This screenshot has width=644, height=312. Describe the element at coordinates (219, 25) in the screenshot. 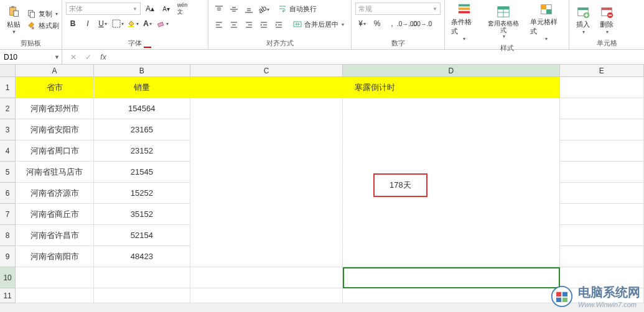

I see `align-left-button` at that location.